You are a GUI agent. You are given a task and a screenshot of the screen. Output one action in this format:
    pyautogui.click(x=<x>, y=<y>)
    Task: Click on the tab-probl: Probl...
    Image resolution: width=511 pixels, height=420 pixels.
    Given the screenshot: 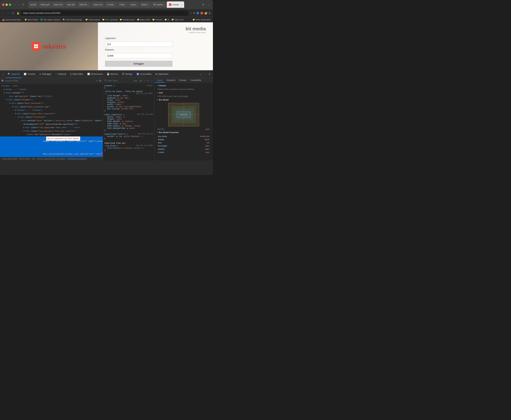 What is the action you would take?
    pyautogui.click(x=123, y=5)
    